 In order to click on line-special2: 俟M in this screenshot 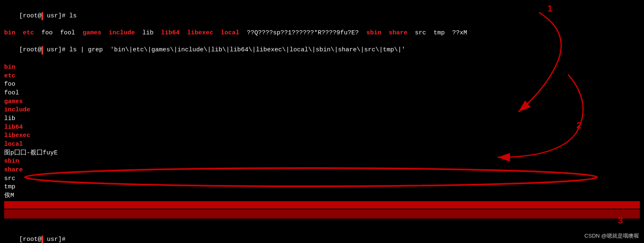, I will do `click(322, 196)`.